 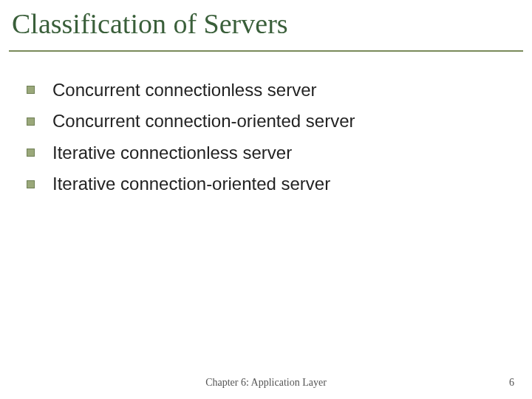 What do you see at coordinates (266, 24) in the screenshot?
I see `slide-title: Classification of Servers` at bounding box center [266, 24].